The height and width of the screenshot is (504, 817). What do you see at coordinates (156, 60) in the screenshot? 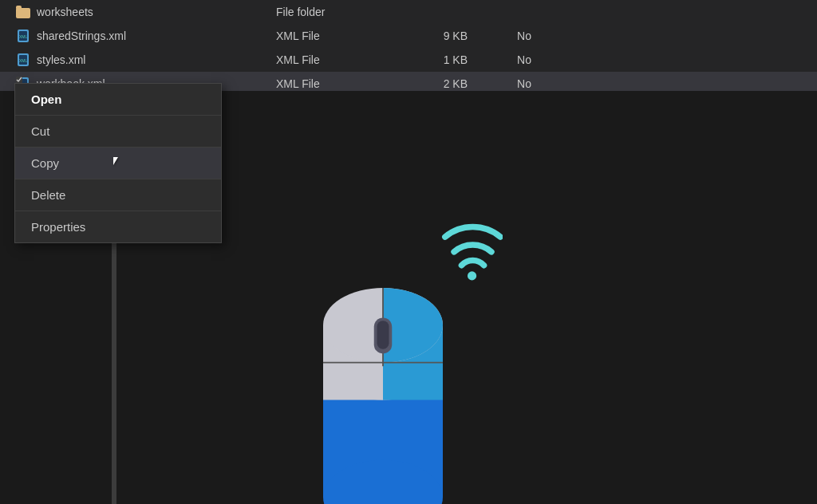
I see `file-name: styles.xml` at bounding box center [156, 60].